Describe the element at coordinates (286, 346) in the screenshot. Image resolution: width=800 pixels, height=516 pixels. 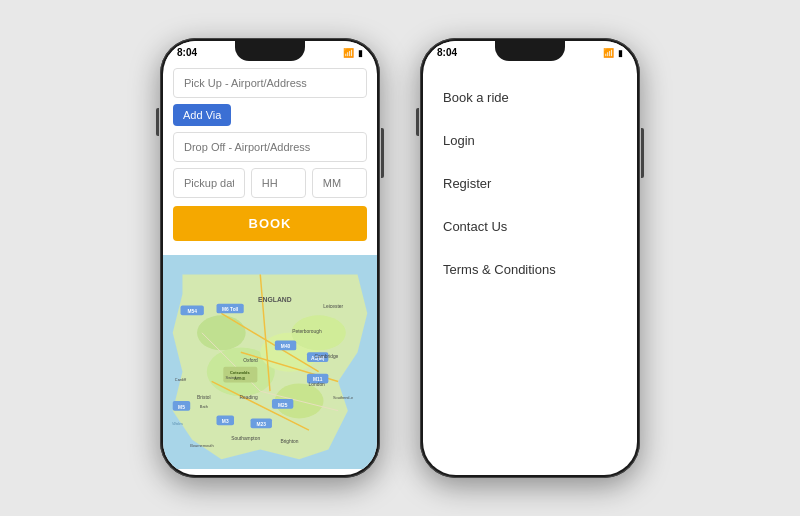
I see `svg-text: M40` at that location.